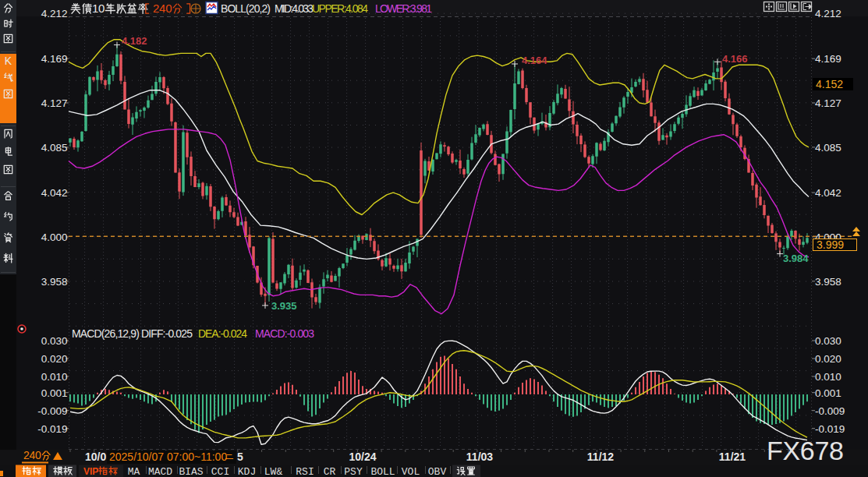 This screenshot has height=477, width=868. What do you see at coordinates (805, 450) in the screenshot?
I see `svg-text: FX678` at bounding box center [805, 450].